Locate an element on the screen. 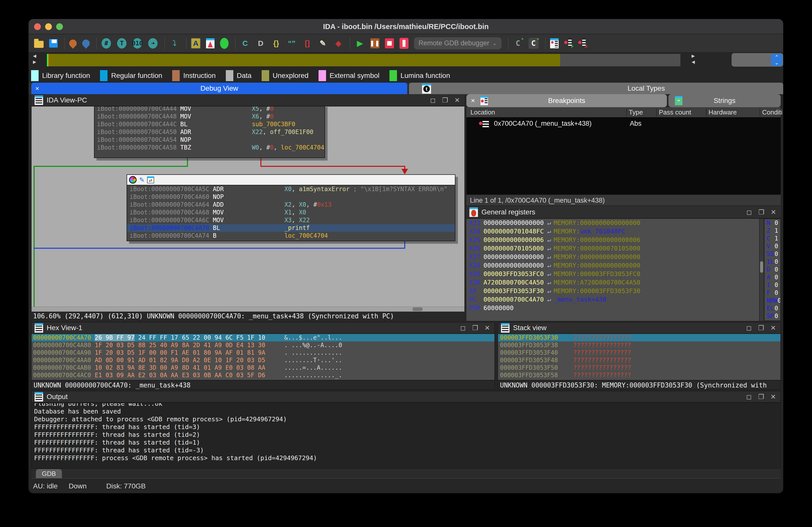 The image size is (812, 527). nav-back-icon is located at coordinates (73, 43).